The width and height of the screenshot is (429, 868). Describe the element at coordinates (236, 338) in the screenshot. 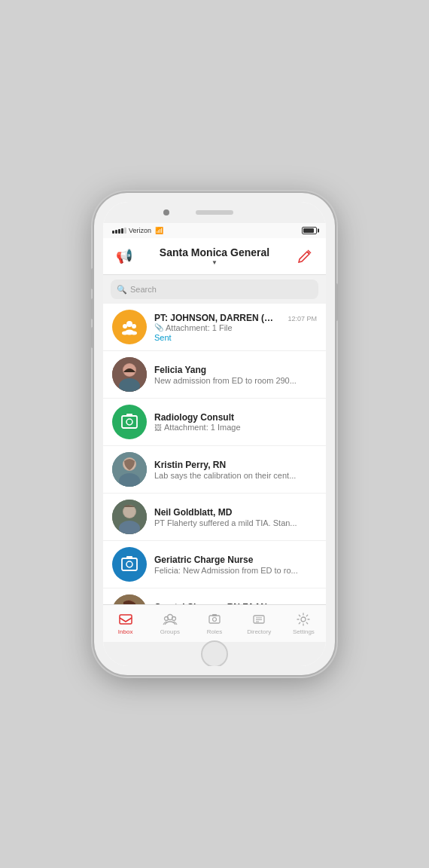

I see `message-sent-status: Sent` at that location.